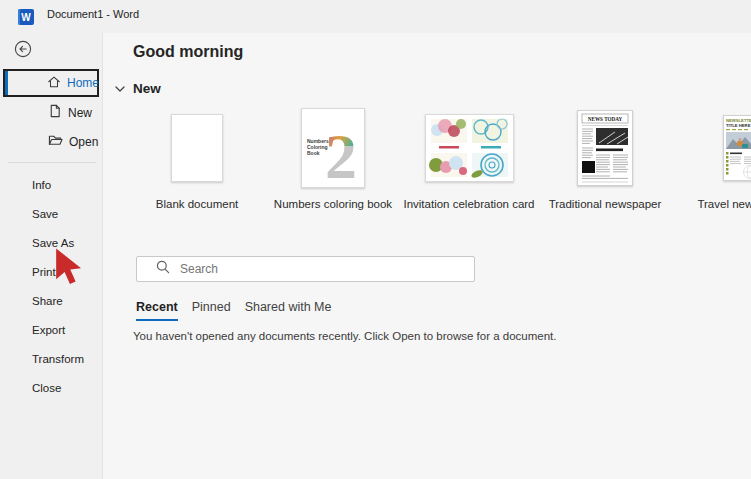  I want to click on template-card-traditional-newspaper: NEWS TODAY, so click(605, 158).